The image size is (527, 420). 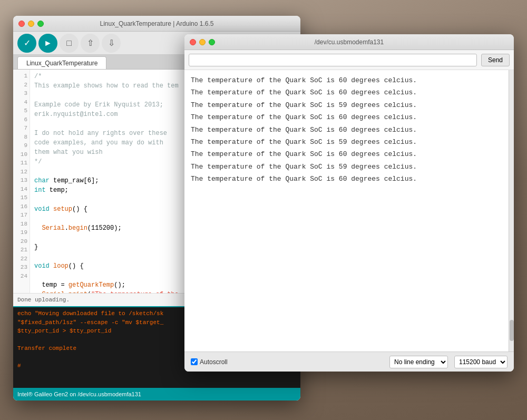 I want to click on serial-close-button, so click(x=193, y=42).